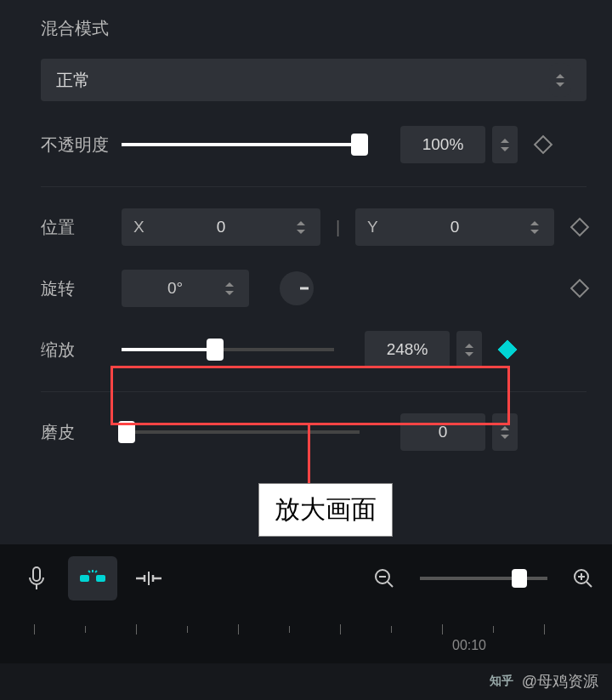 Image resolution: width=612 pixels, height=700 pixels. Describe the element at coordinates (221, 227) in the screenshot. I see `position-x-field: X 0` at that location.